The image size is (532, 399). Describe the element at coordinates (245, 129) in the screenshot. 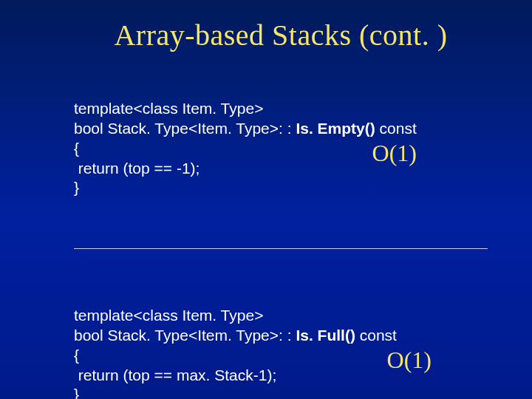

I see `code-line: bool Stack. Type<Item. Type>: : Is. Empt…` at that location.